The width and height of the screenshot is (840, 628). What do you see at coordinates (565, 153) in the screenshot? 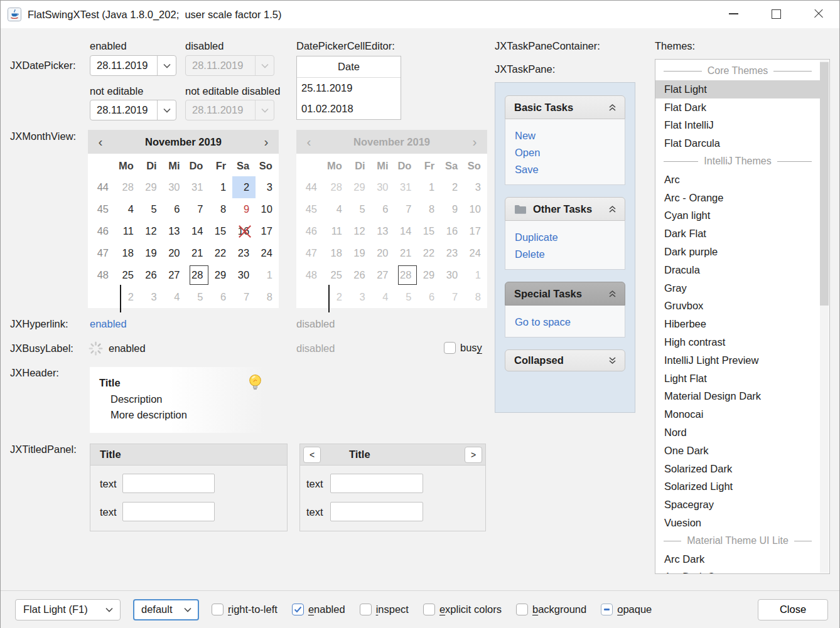
I see `task-link: Open` at bounding box center [565, 153].